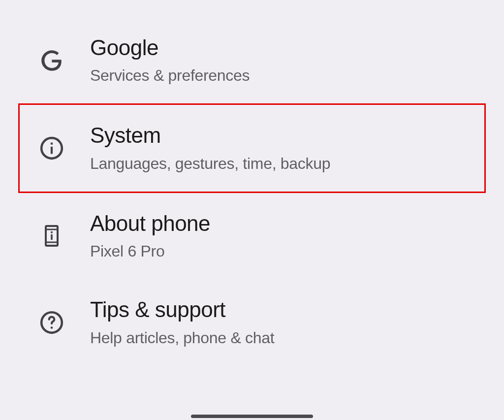 The image size is (504, 420). I want to click on item-text: Google Services & preferences, so click(170, 60).